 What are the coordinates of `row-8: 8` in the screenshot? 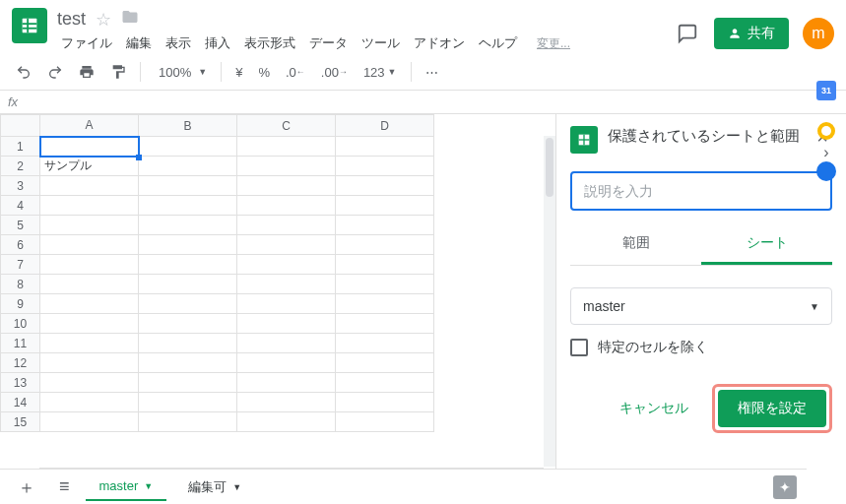 It's located at (21, 284).